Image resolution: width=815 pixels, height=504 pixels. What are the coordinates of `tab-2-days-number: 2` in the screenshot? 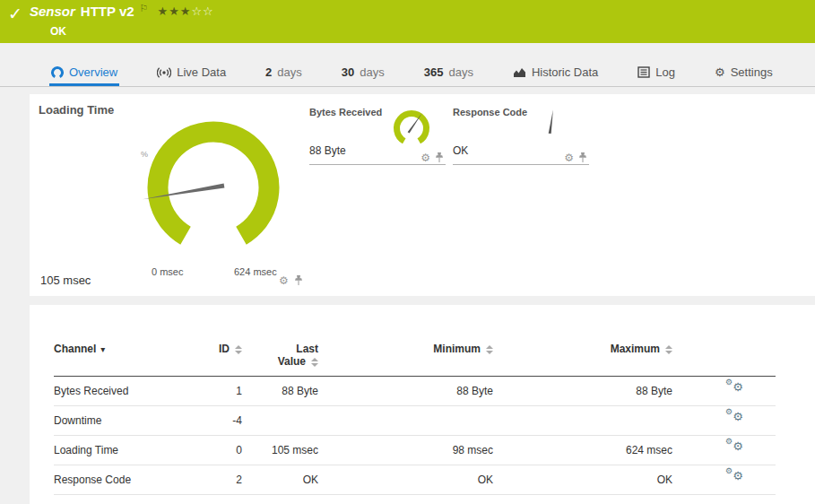 It's located at (269, 72).